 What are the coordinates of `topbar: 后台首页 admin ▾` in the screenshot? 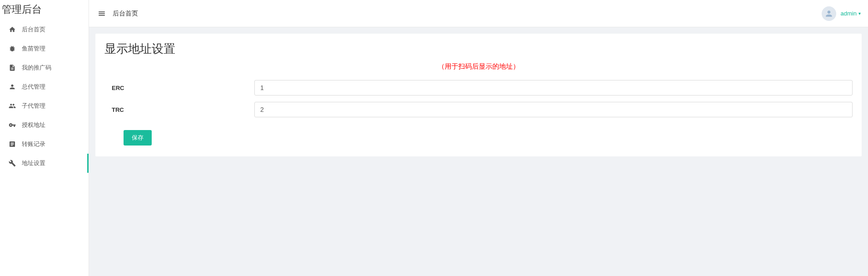 It's located at (479, 14).